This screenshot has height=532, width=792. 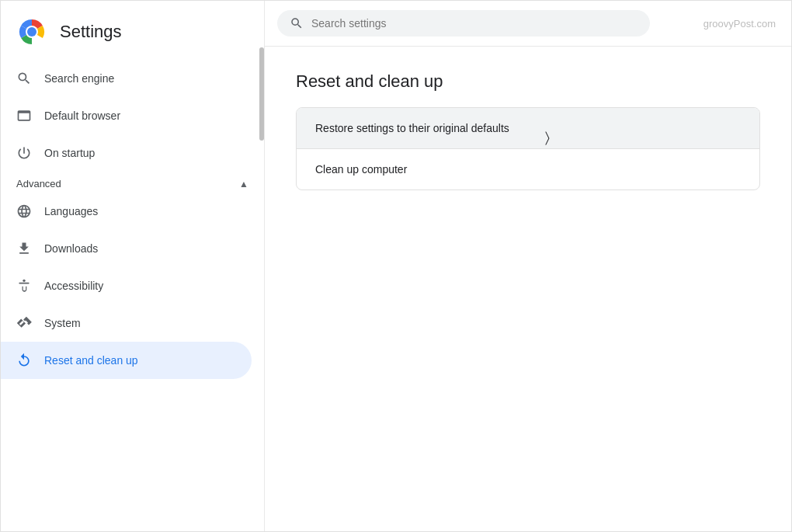 I want to click on sidebar-item-label-on-startup: On startup, so click(x=70, y=153).